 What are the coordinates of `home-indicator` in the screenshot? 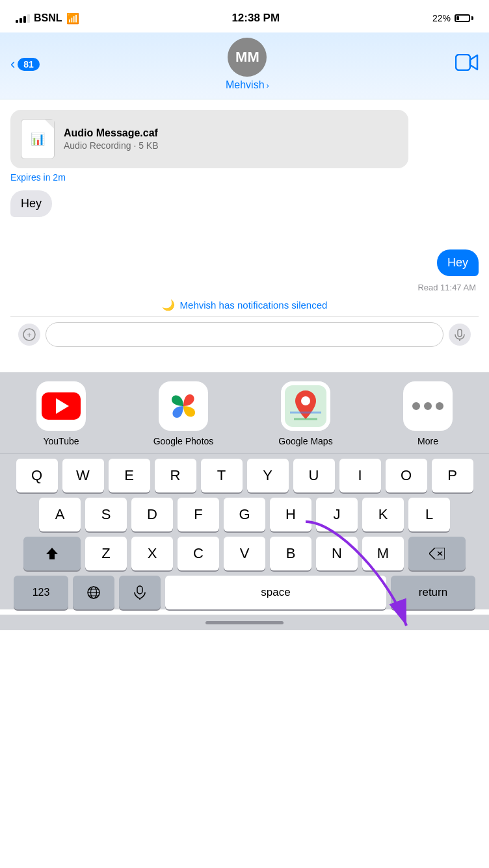 It's located at (244, 622).